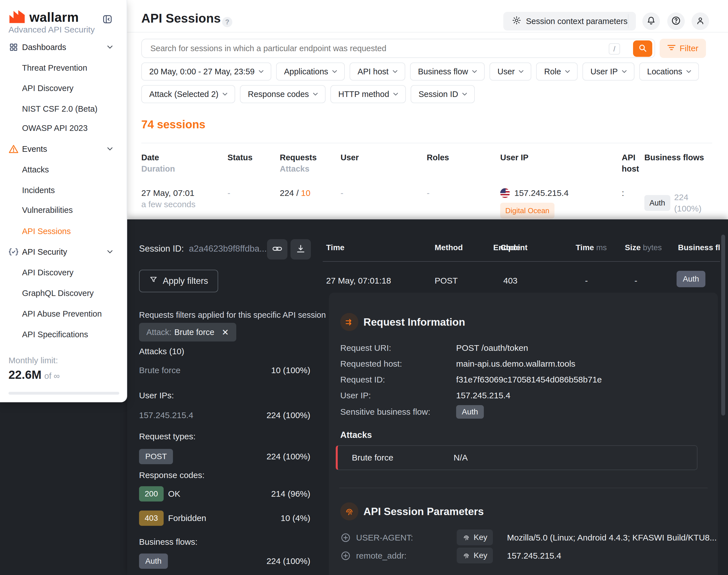  Describe the element at coordinates (398, 48) in the screenshot. I see `search-bar: /` at that location.